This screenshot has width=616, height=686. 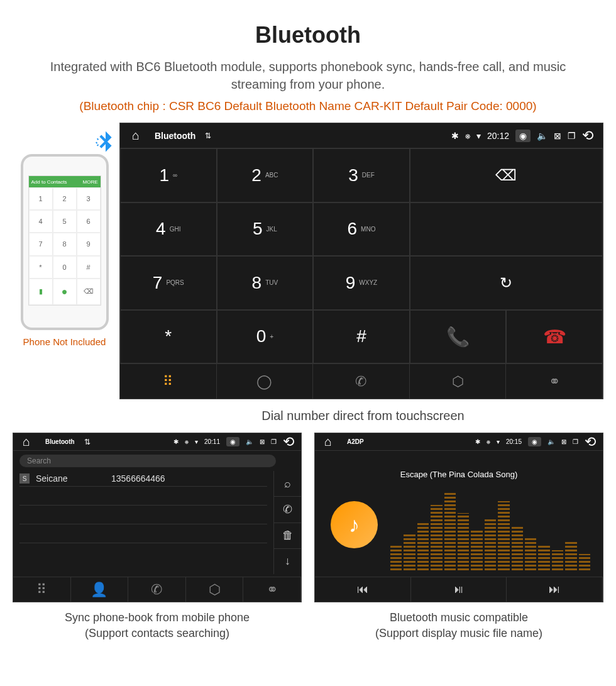 I want to click on key-6: 6MNO, so click(x=361, y=230).